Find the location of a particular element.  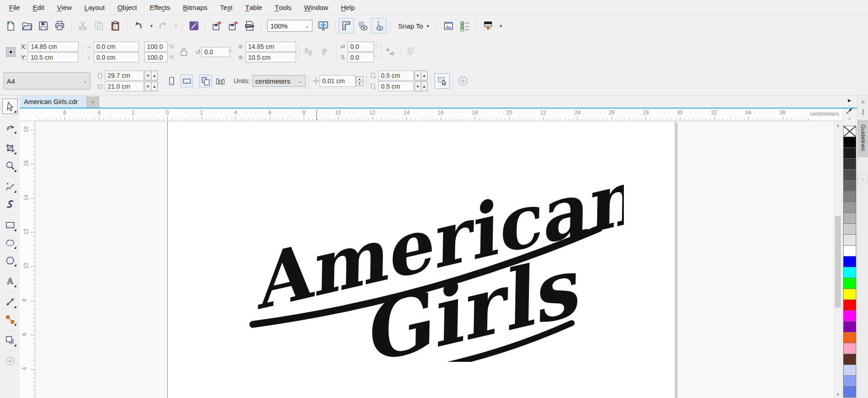

swatch-purple is located at coordinates (850, 327).